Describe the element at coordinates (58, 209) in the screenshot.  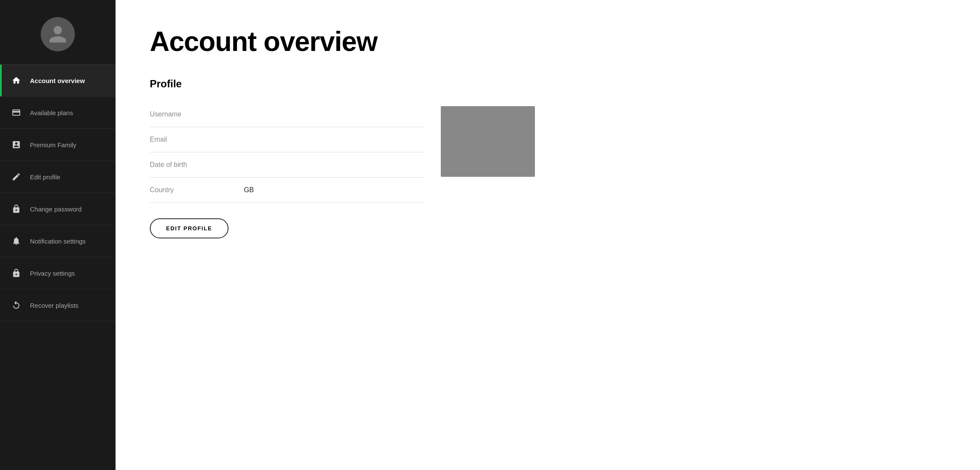
I see `sidebar-item-change-password: Change password` at that location.